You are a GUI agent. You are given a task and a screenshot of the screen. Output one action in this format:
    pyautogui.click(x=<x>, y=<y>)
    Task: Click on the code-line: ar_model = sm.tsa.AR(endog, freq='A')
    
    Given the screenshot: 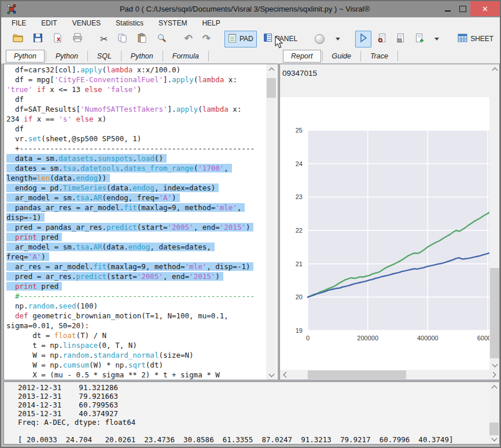 What is the action you would take?
    pyautogui.click(x=136, y=198)
    